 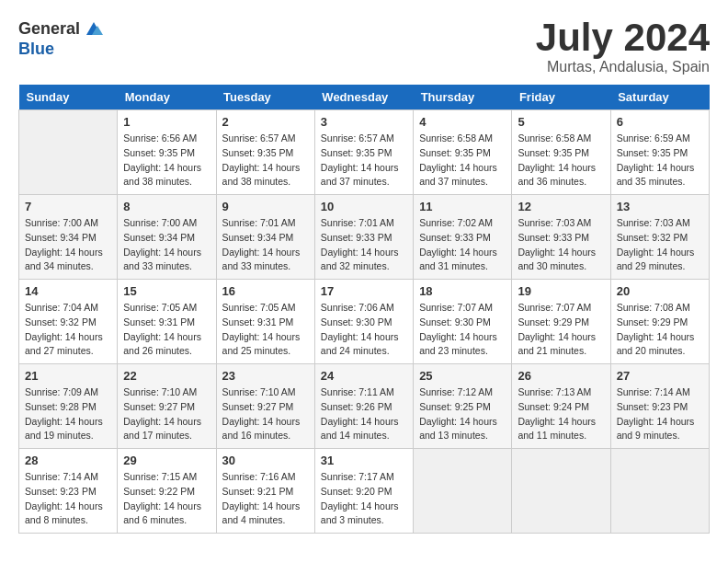 I want to click on day-number: 25, so click(x=462, y=375).